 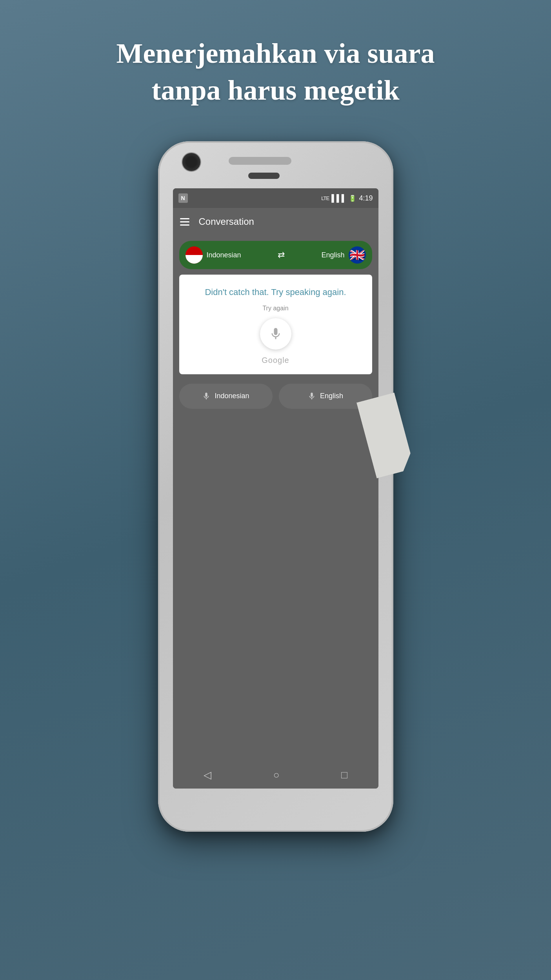 What do you see at coordinates (353, 199) in the screenshot?
I see `battery-icon: 🔋` at bounding box center [353, 199].